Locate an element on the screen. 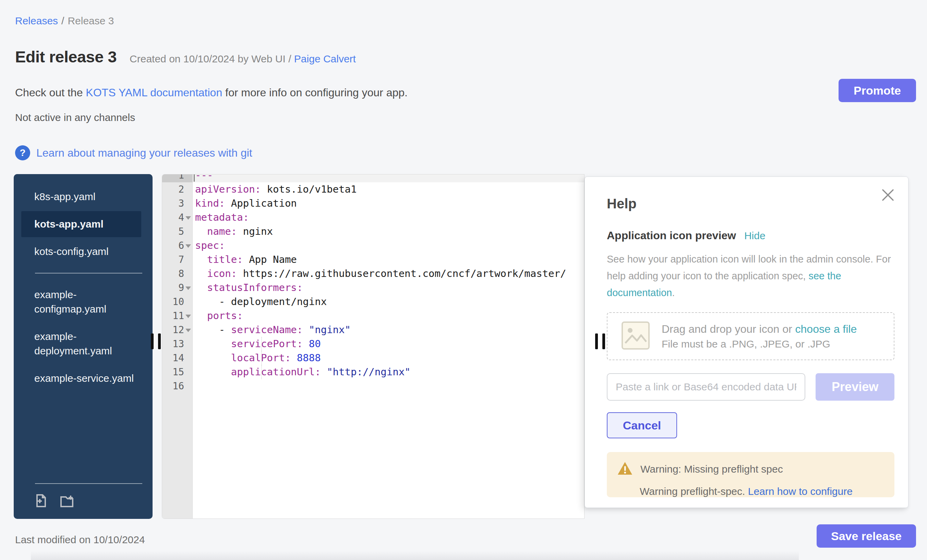 The image size is (927, 560). file-group-divider is located at coordinates (89, 273).